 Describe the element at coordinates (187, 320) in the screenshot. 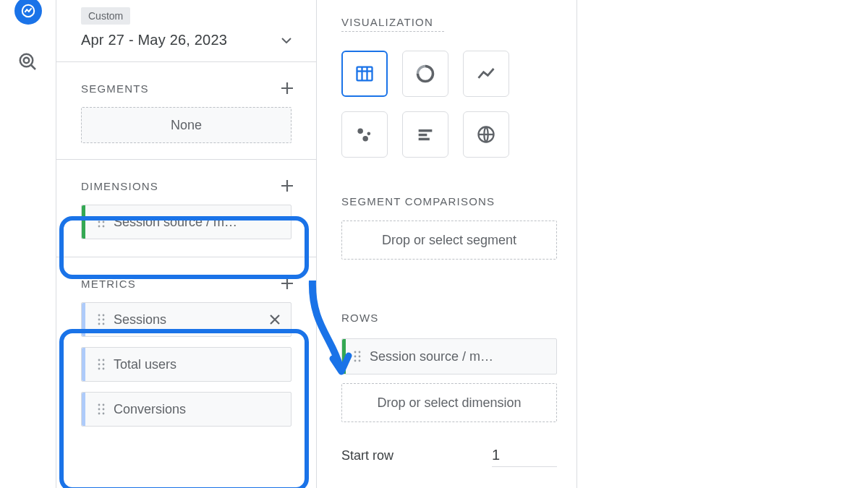

I see `metric-chip: Sessions` at that location.